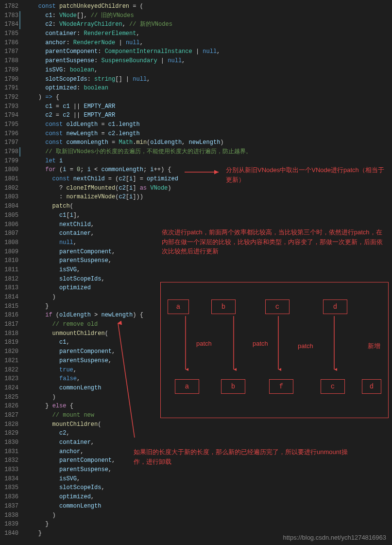  Describe the element at coordinates (208, 524) in the screenshot. I see `code-line: }` at that location.